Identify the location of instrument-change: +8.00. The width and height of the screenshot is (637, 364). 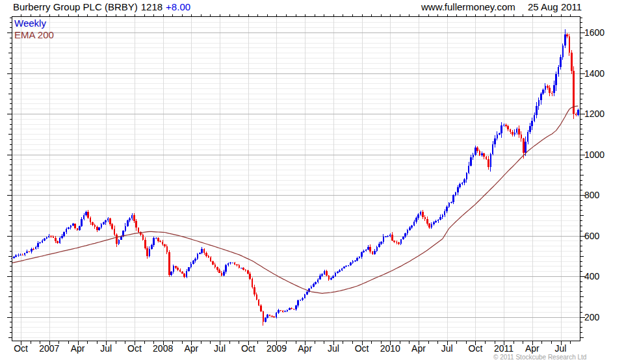
(178, 6).